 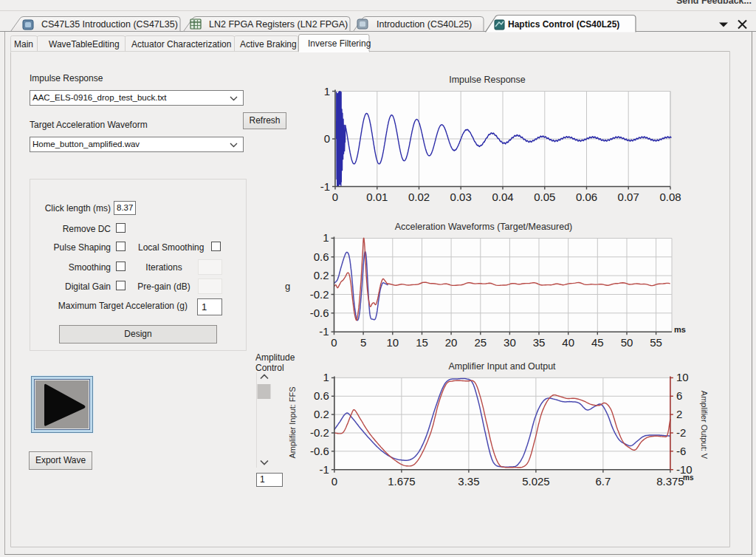 I want to click on svg-text: -6, so click(x=681, y=451).